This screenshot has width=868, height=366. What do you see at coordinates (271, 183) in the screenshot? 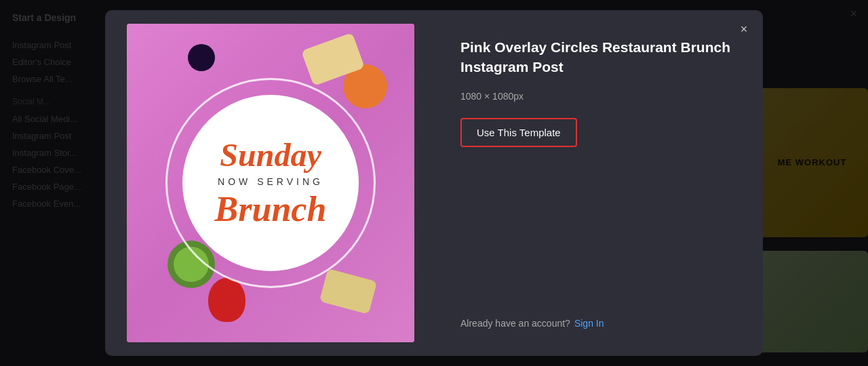
I see `circle-overlay: Sunday NOW SERVING Brunch` at bounding box center [271, 183].